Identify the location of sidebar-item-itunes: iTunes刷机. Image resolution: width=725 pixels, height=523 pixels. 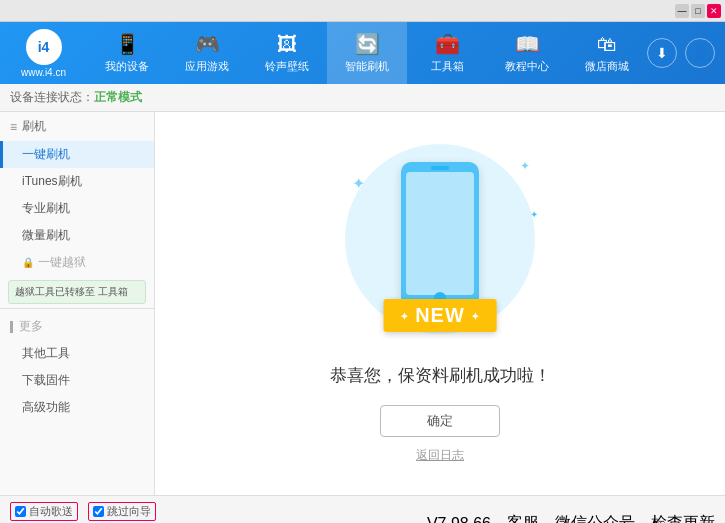
(77, 182).